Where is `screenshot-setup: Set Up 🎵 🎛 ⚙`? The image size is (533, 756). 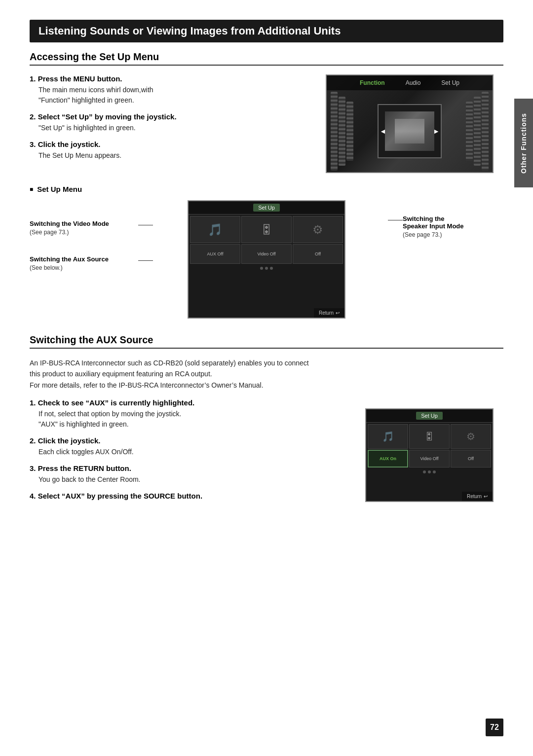 screenshot-setup: Set Up 🎵 🎛 ⚙ is located at coordinates (266, 259).